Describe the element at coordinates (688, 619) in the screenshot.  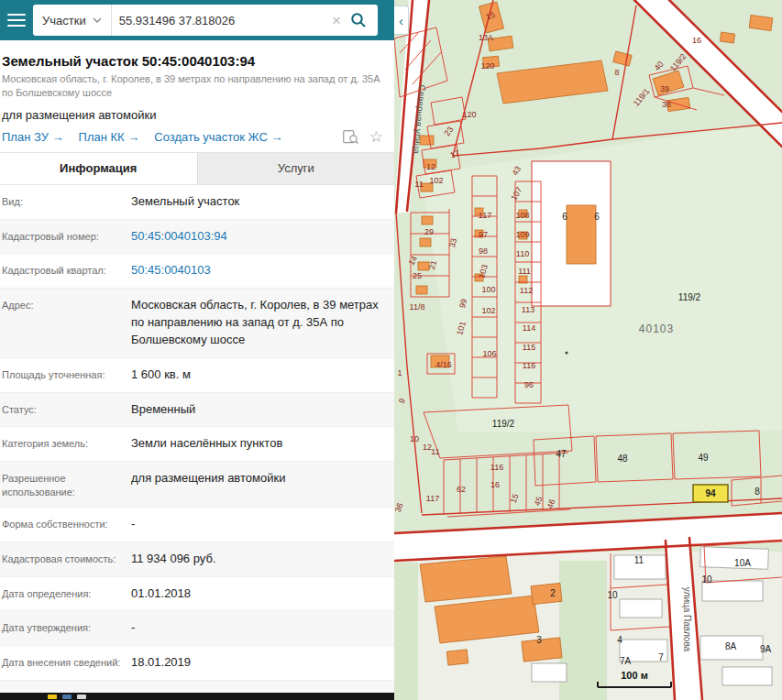
I see `map-label: улица Павлова` at that location.